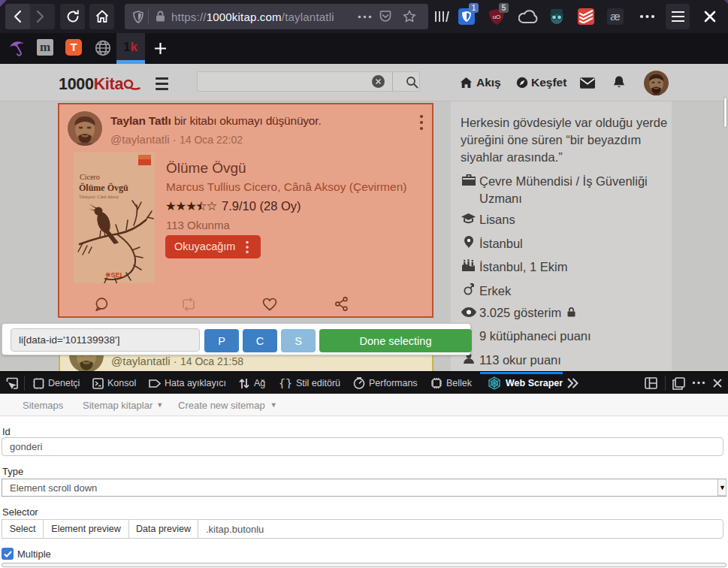  Describe the element at coordinates (115, 275) in the screenshot. I see `svg-text: ✳SEL` at that location.